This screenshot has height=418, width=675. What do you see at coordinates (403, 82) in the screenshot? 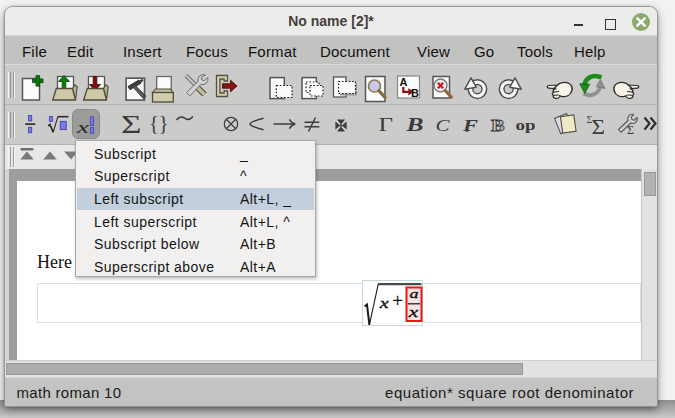
I see `svg-text: A` at bounding box center [403, 82].